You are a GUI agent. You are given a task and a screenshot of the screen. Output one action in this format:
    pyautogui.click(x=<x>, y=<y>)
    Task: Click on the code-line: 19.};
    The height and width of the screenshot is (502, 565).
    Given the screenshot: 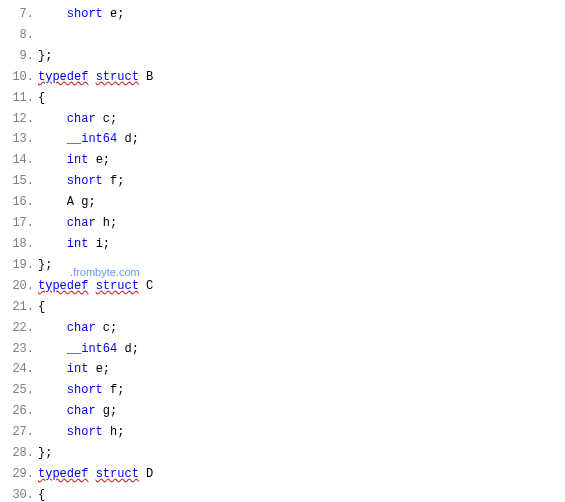 What is the action you would take?
    pyautogui.click(x=282, y=266)
    